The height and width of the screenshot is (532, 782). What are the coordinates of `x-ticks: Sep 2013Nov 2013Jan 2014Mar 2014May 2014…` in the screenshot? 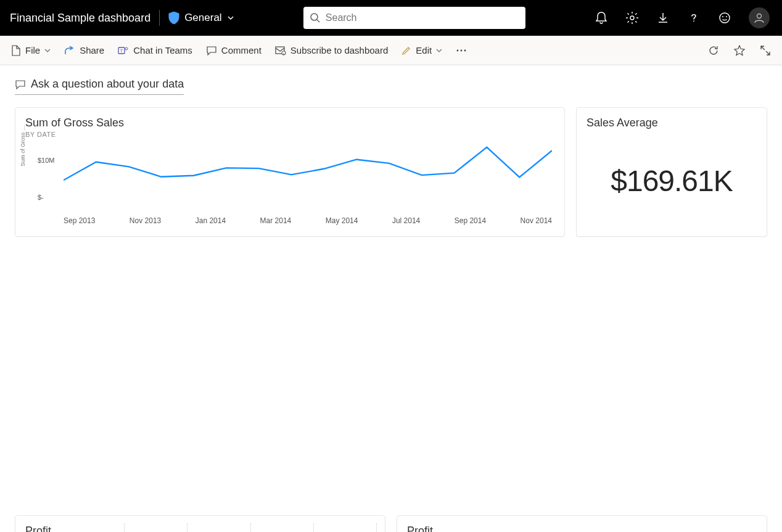 It's located at (308, 221).